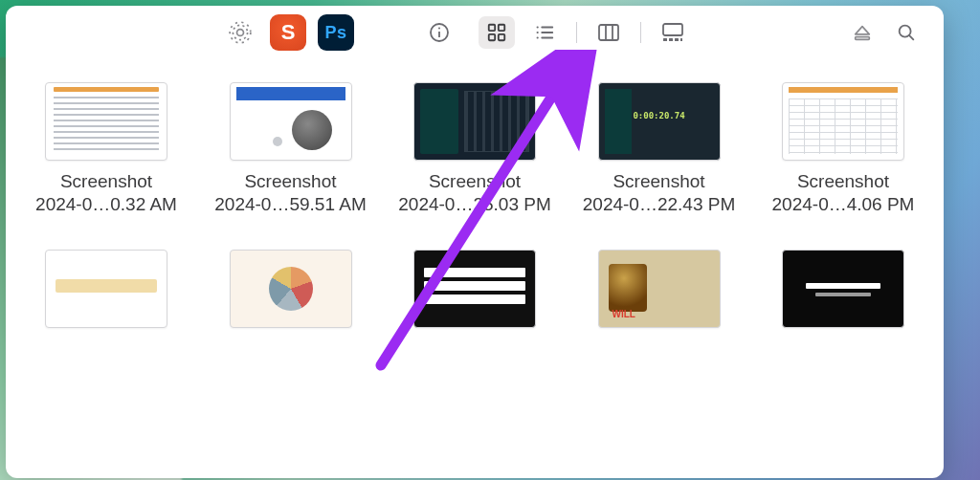  What do you see at coordinates (106, 193) in the screenshot?
I see `file-label: Screenshot 2024-0…0.32 AM` at bounding box center [106, 193].